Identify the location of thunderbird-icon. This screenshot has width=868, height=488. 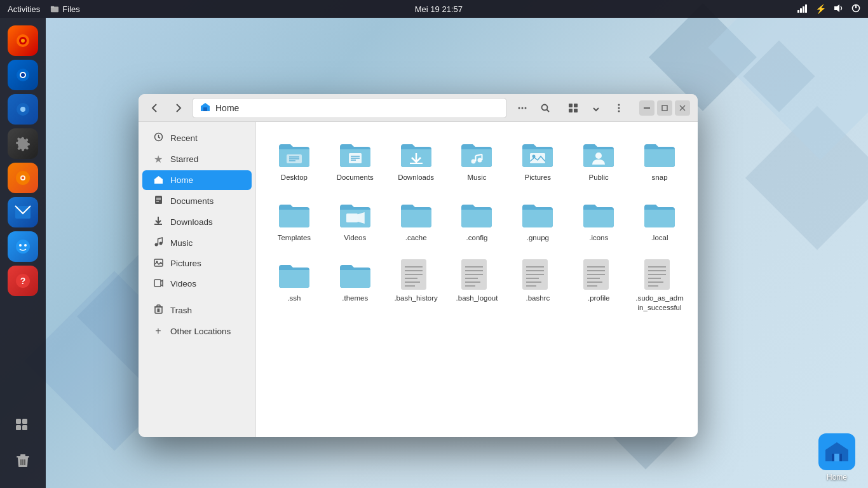
(23, 75).